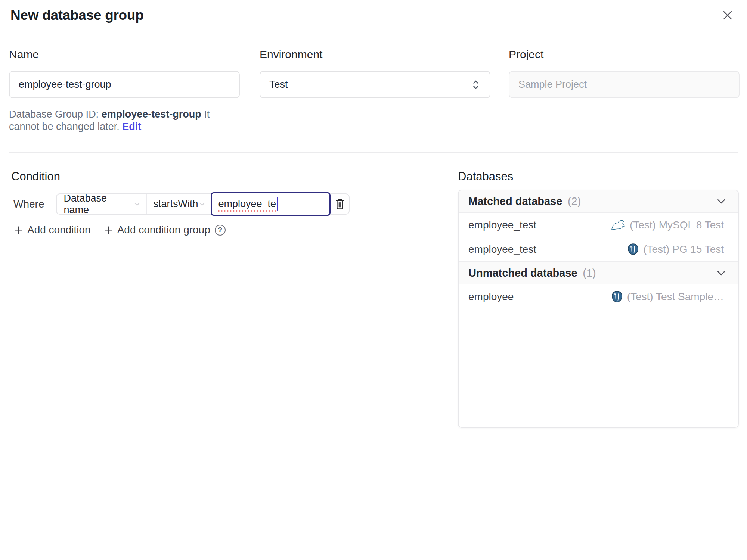 This screenshot has width=747, height=560. Describe the element at coordinates (124, 55) in the screenshot. I see `name-label: Name` at that location.